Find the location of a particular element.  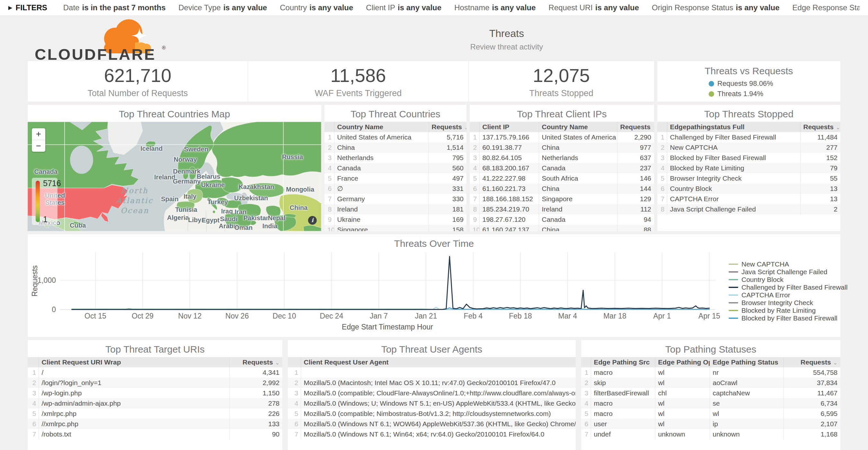

table-row: 4Canada560 is located at coordinates (396, 168).